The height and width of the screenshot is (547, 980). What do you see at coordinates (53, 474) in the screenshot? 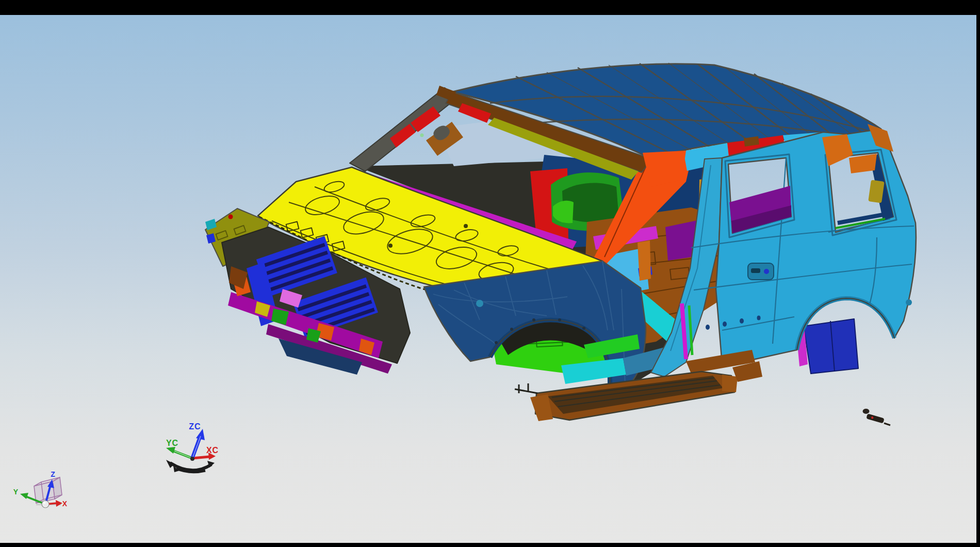
I see `datum-z-label: Z` at bounding box center [53, 474].